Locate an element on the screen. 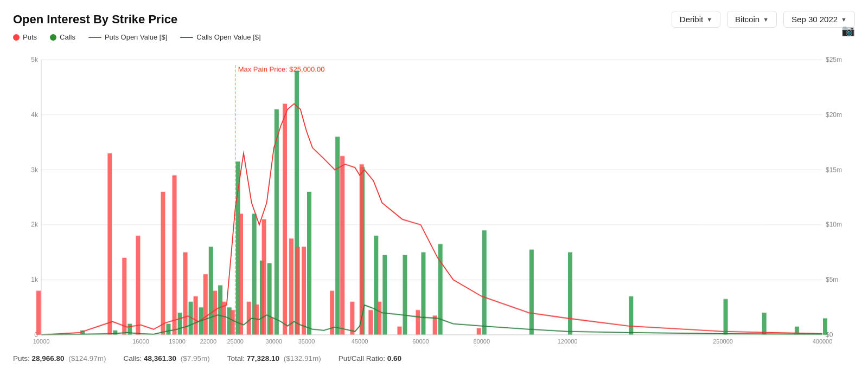 This screenshot has width=868, height=369. puts-line-icon is located at coordinates (95, 37).